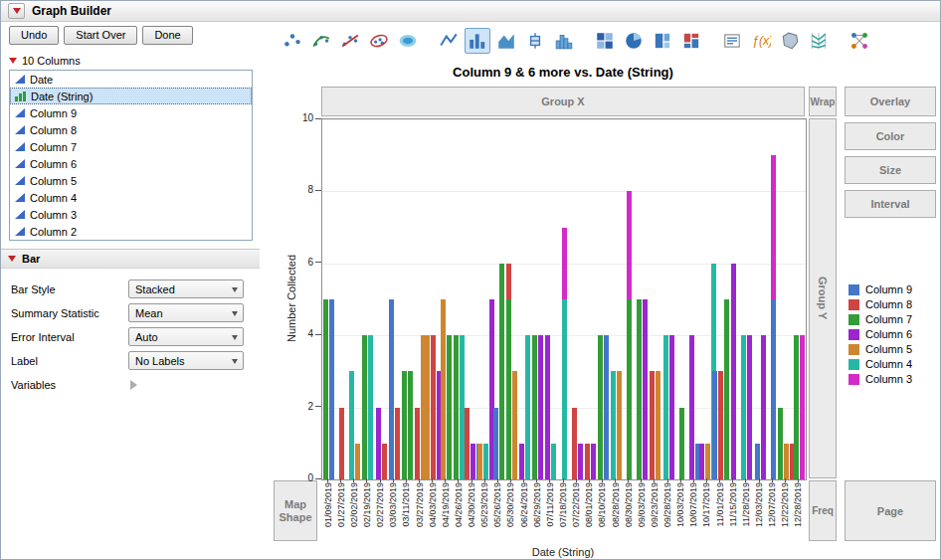 This screenshot has height=560, width=941. What do you see at coordinates (890, 511) in the screenshot?
I see `page-zone: Page` at bounding box center [890, 511].